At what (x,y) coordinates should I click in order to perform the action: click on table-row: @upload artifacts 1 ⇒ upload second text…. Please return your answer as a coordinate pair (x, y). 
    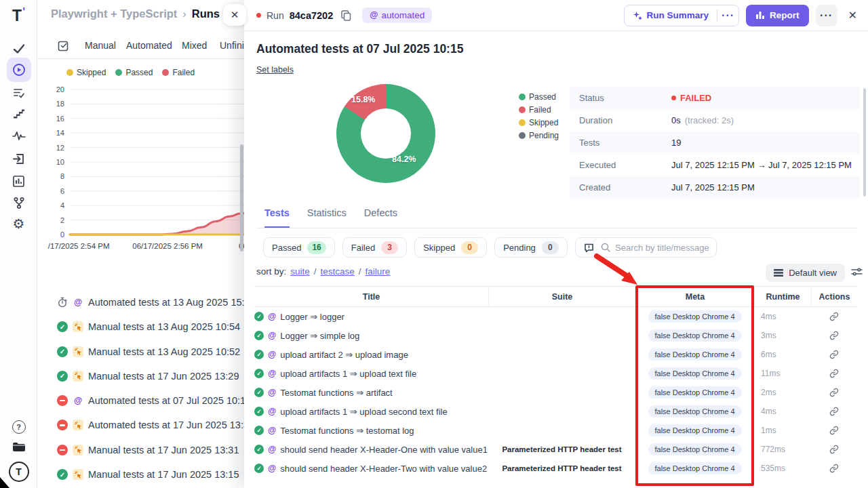
    Looking at the image, I should click on (556, 411).